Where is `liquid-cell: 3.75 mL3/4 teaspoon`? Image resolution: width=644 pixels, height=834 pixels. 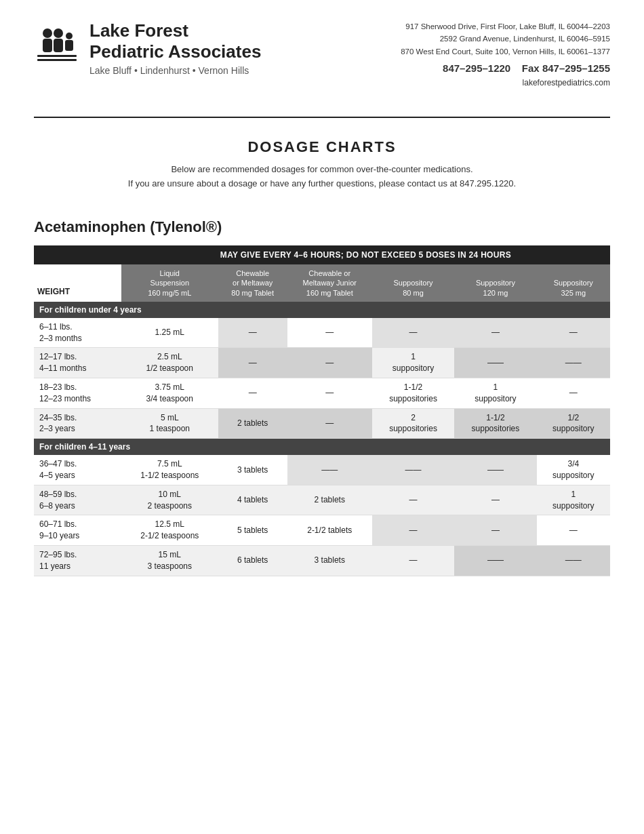
liquid-cell: 3.75 mL3/4 teaspoon is located at coordinates (169, 393).